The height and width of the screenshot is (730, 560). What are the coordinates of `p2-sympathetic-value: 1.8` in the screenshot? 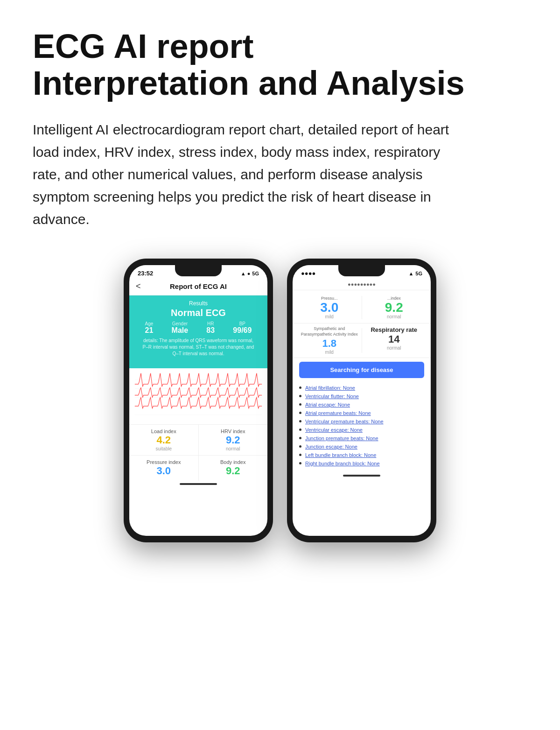 It's located at (329, 344).